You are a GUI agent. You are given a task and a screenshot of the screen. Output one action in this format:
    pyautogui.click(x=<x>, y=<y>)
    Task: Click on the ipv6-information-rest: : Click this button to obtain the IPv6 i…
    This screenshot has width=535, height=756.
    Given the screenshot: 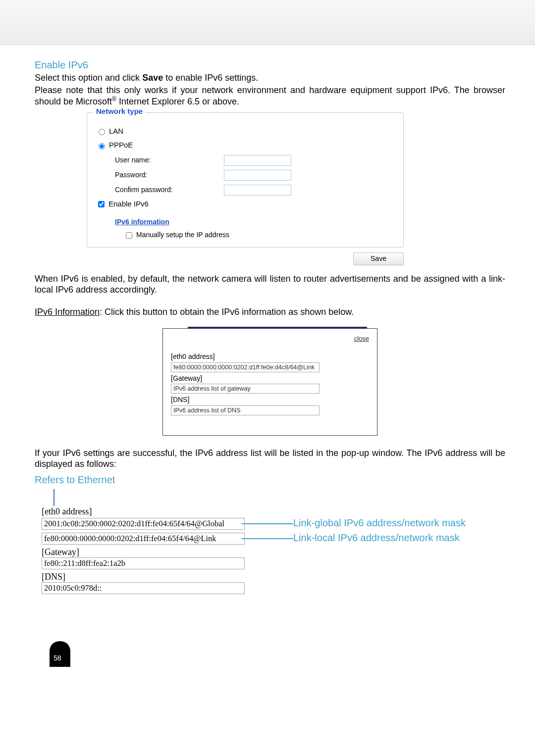 What is the action you would take?
    pyautogui.click(x=227, y=312)
    